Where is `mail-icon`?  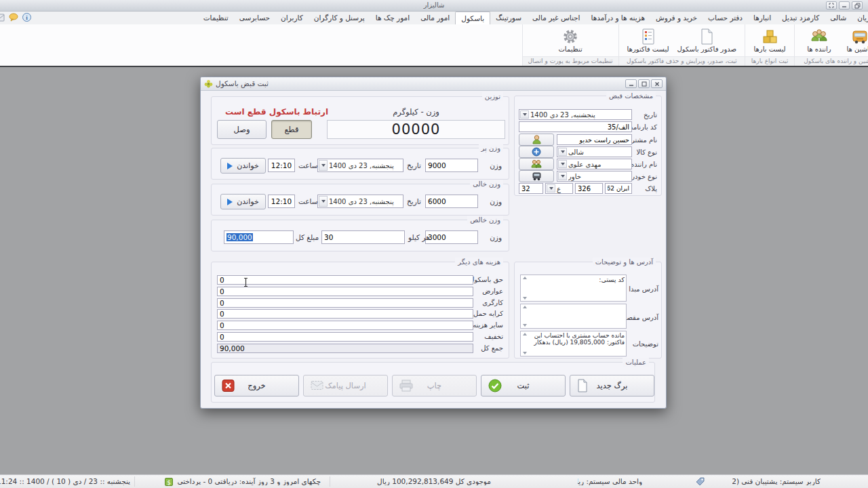 mail-icon is located at coordinates (3, 18).